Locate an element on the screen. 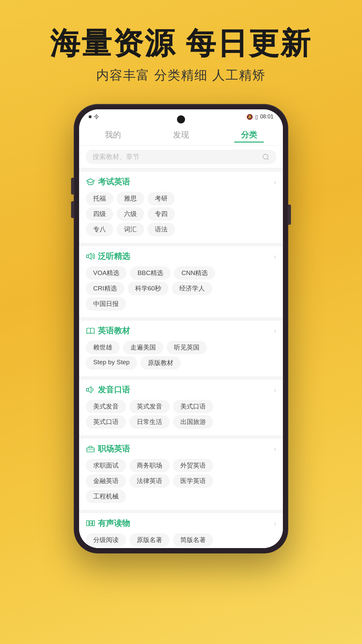 The image size is (362, 644). category-exam-title-area: 考试英语 is located at coordinates (108, 182).